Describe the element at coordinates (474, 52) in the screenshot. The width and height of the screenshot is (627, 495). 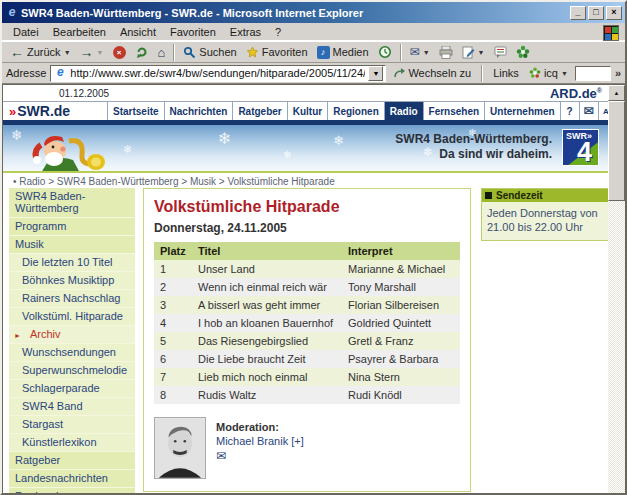
I see `edit-button: ▼` at that location.